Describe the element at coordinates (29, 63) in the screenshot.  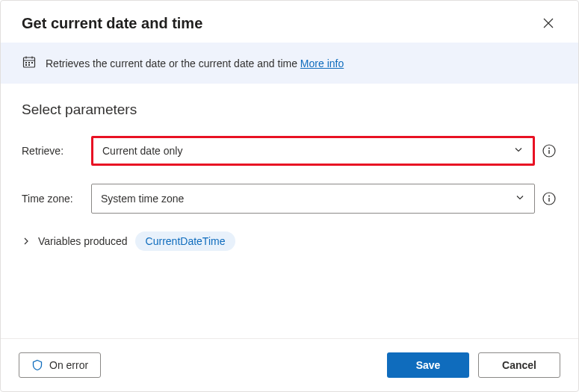
I see `calendar-icon` at that location.